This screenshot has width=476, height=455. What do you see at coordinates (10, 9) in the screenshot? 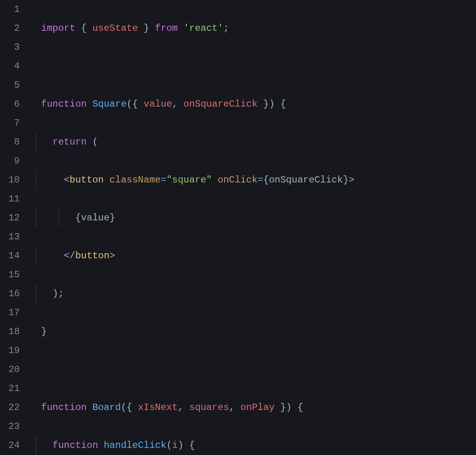
I see `line-number: 1` at bounding box center [10, 9].